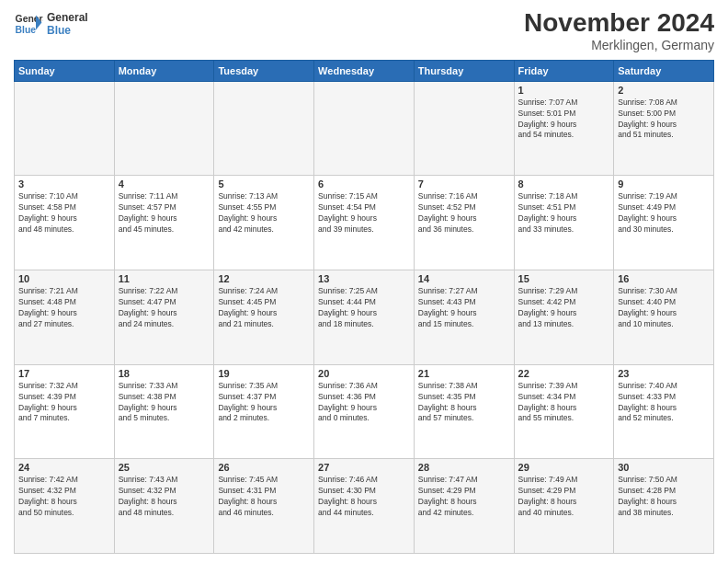 The width and height of the screenshot is (728, 563). What do you see at coordinates (64, 373) in the screenshot?
I see `day-number: 17` at bounding box center [64, 373].